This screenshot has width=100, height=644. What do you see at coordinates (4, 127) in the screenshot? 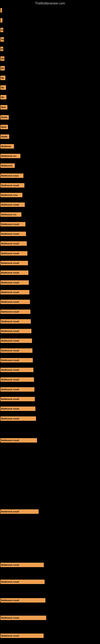
I see `bar-label: Bottl` at bounding box center [4, 127].